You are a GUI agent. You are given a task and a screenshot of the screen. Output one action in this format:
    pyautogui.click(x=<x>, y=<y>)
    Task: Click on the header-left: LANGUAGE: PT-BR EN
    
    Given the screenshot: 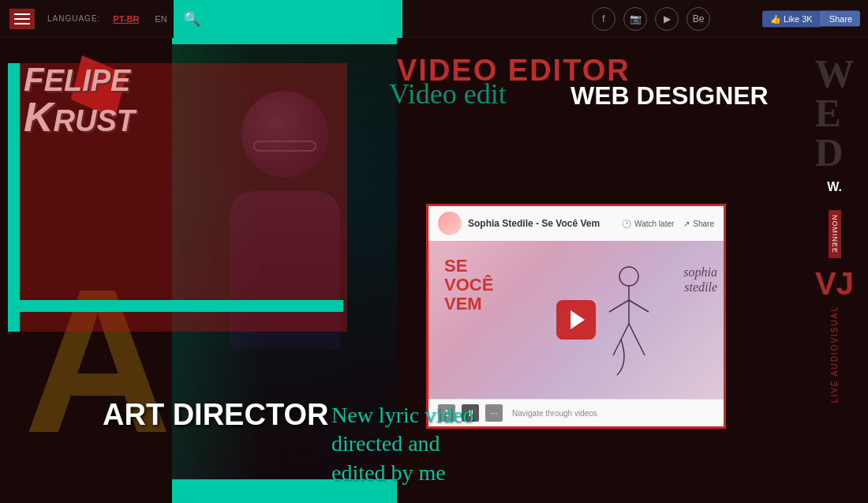 What is the action you would take?
    pyautogui.click(x=84, y=19)
    